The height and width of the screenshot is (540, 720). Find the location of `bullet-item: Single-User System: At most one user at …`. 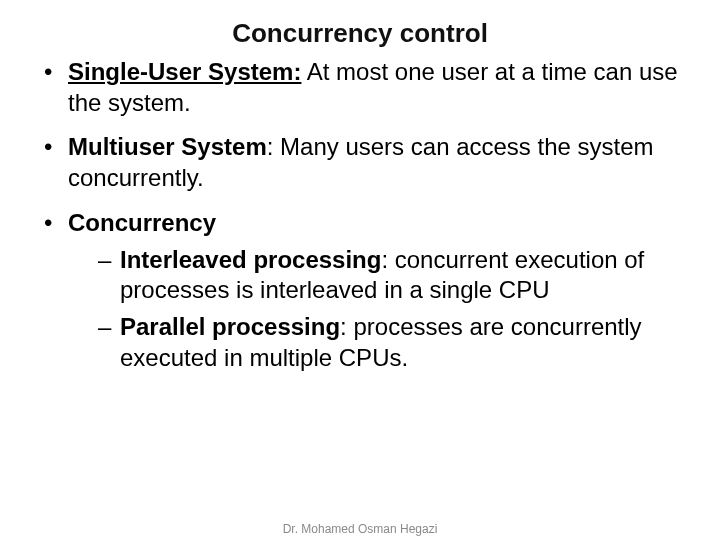

bullet-item: Single-User System: At most one user at … is located at coordinates (360, 88).